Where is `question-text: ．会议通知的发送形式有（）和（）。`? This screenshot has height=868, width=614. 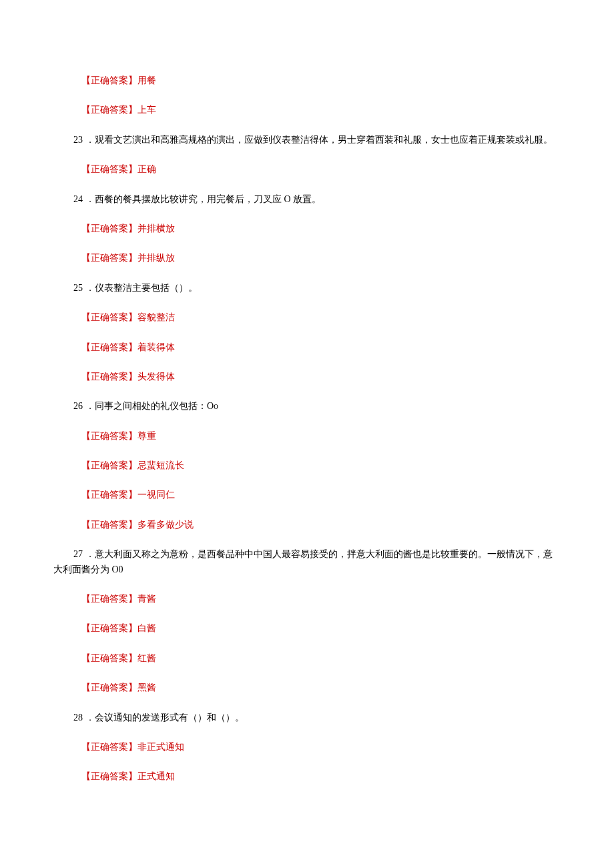
question-text: ．会议通知的发送形式有（）和（）。 is located at coordinates (165, 718).